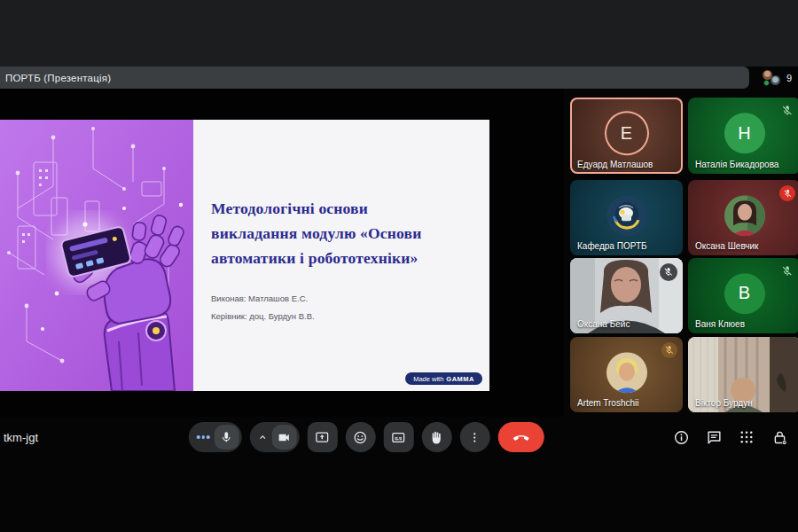 The width and height of the screenshot is (798, 532). Describe the element at coordinates (323, 438) in the screenshot. I see `present-screen-icon` at that location.